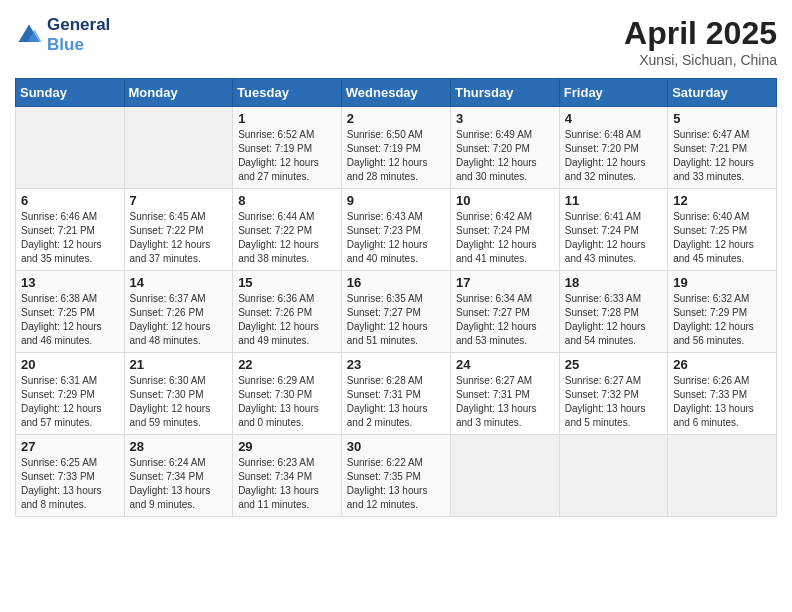 The height and width of the screenshot is (612, 792). What do you see at coordinates (722, 230) in the screenshot?
I see `calendar-cell: 12Sunrise: 6:40 AM Sunset: 7:25 PM Dayli…` at bounding box center [722, 230].